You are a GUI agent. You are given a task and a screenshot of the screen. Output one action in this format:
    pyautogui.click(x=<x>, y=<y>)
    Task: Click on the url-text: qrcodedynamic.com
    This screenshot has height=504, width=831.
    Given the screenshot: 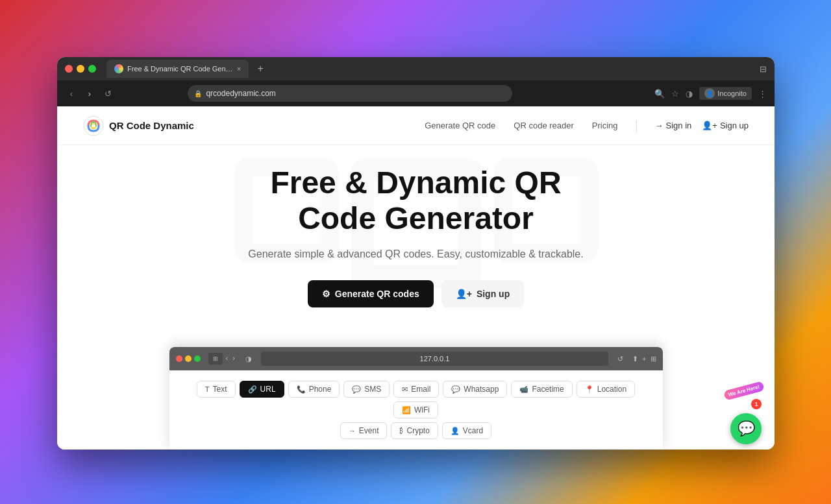 What is the action you would take?
    pyautogui.click(x=240, y=93)
    